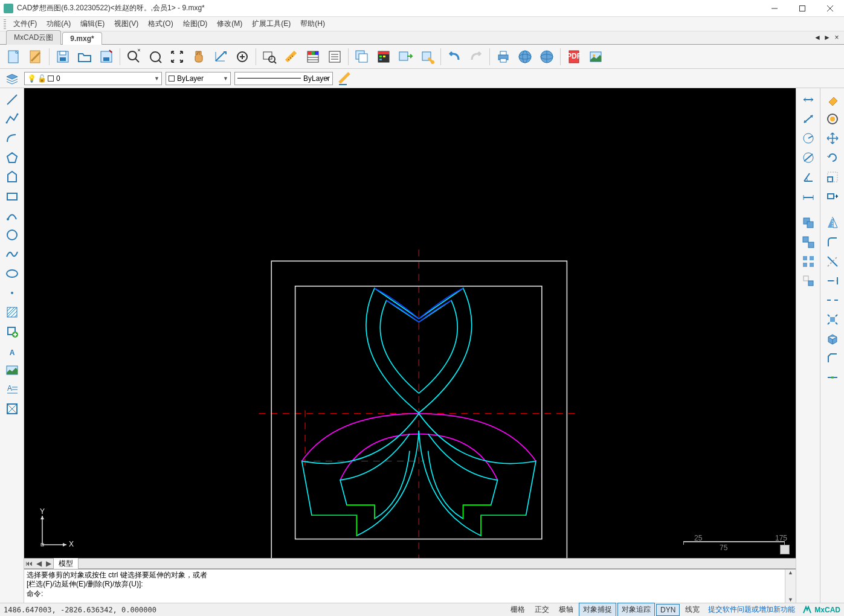 Image resolution: width=844 pixels, height=616 pixels. I want to click on fillet-button, so click(833, 242).